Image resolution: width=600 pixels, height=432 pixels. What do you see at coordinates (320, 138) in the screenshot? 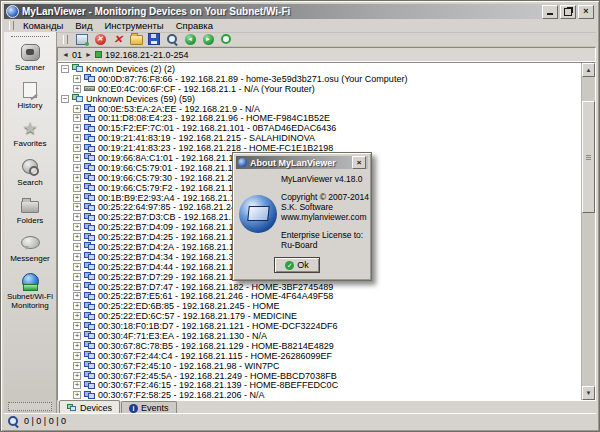
I see `tree-device-row: +00:19:21:41:83:19 - 192.168.21.215 - SA…` at bounding box center [320, 138].